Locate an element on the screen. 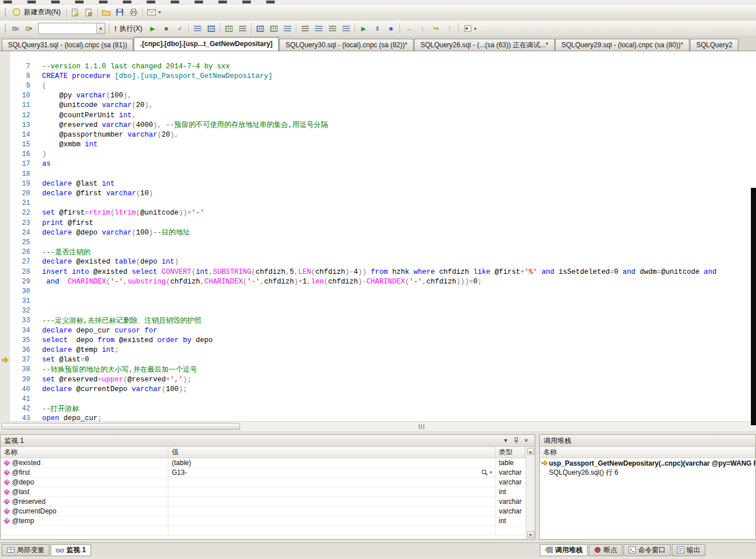 The height and width of the screenshot is (559, 756). code-line: 8CREATE procedure [dbo].[usp_Passport_Ge… is located at coordinates (378, 76).